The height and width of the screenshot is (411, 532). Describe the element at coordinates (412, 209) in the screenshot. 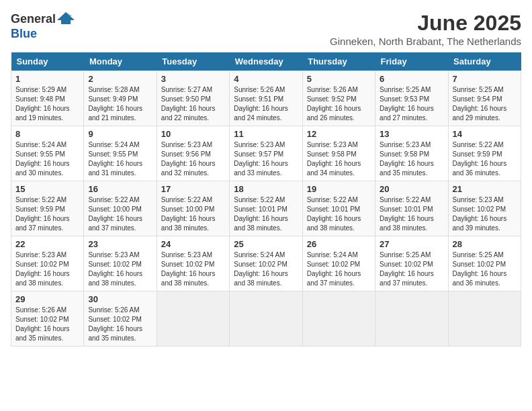

I see `day-cell: 20Sunrise: 5:22 AM Sunset: 10:01 PM Dayl…` at that location.